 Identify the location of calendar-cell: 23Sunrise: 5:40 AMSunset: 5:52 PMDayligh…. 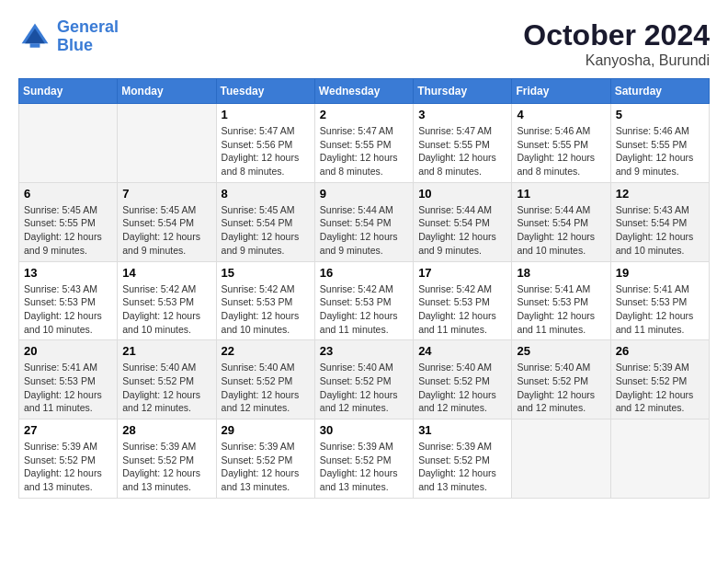
(364, 380).